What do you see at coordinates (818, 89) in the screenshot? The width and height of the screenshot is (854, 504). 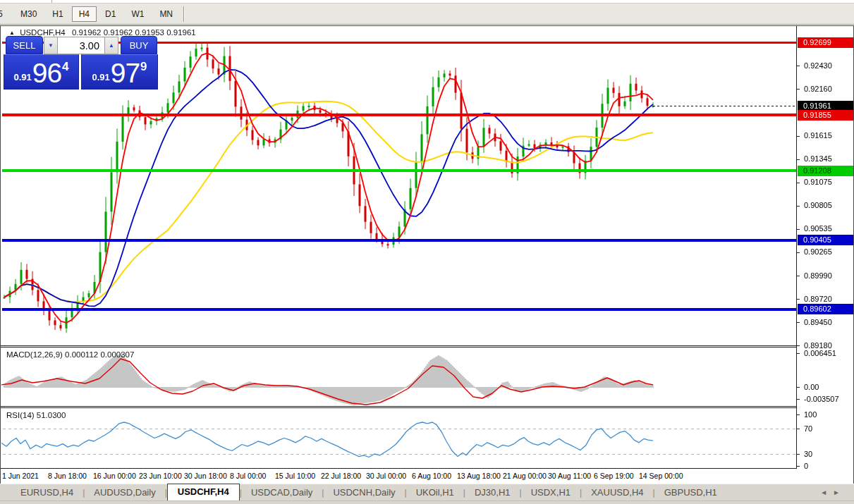 I see `price-tick-label: 0.92160` at bounding box center [818, 89].